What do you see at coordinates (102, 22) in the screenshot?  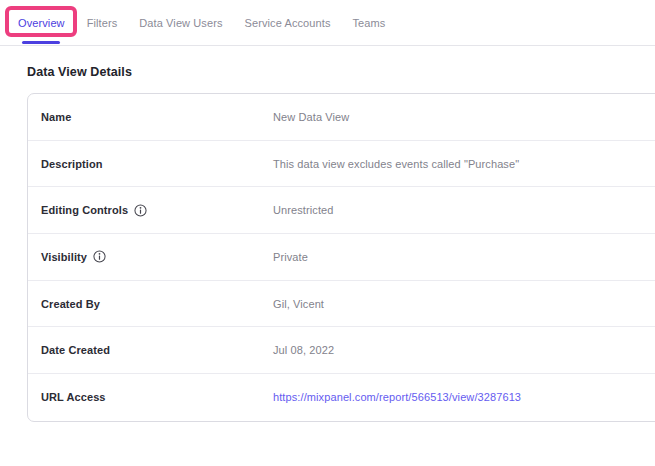 I see `tab-filters: Filters` at bounding box center [102, 22].